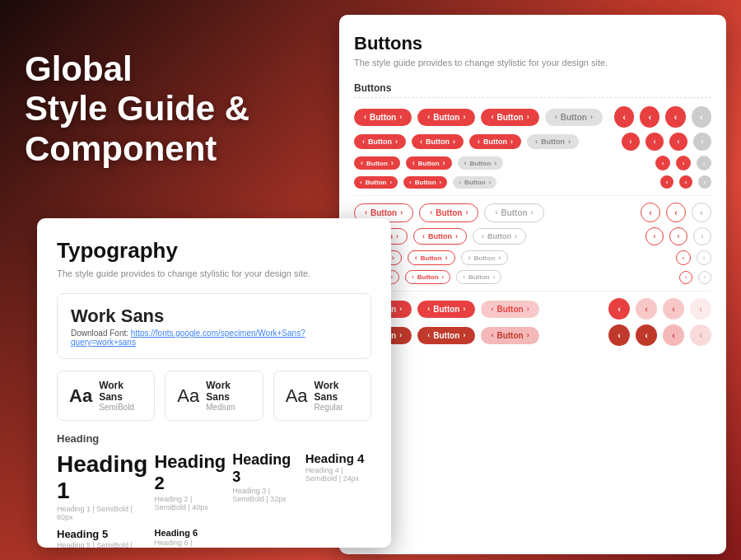  I want to click on btn-icon-outline-1: ‹, so click(650, 212).